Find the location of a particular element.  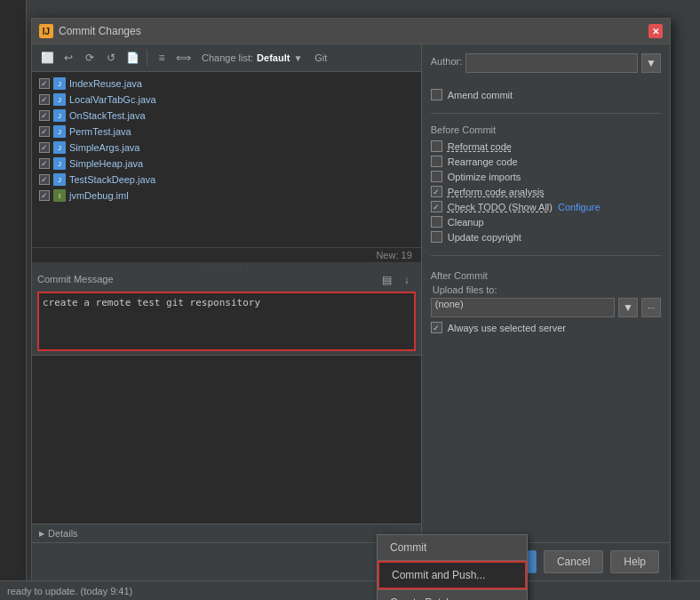

option-code-analysis-label: Perform code analysis is located at coordinates (496, 192).